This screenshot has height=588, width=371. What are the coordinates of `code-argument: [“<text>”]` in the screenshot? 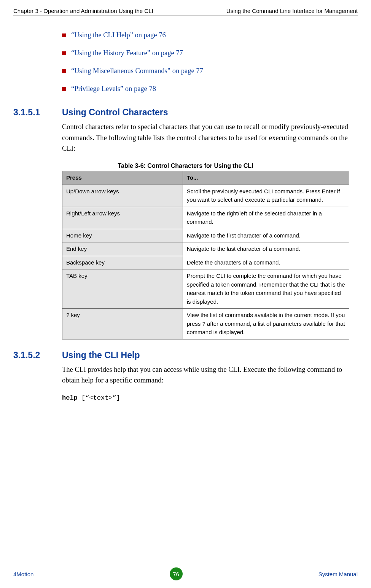 It's located at (99, 398).